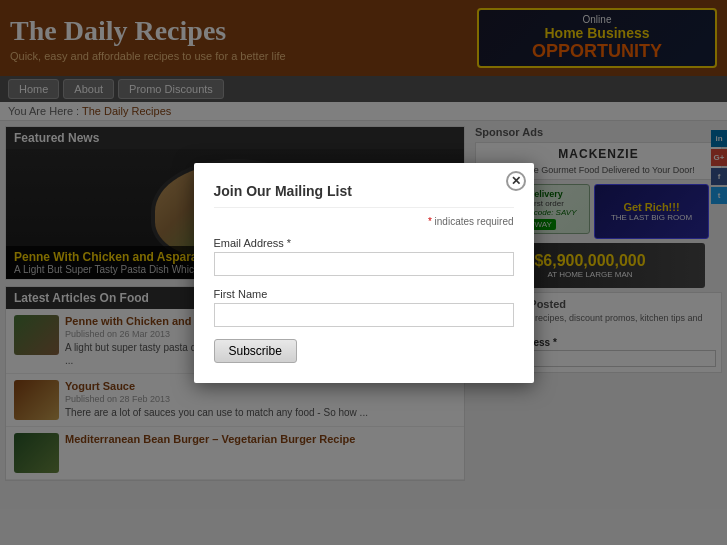  What do you see at coordinates (516, 181) in the screenshot?
I see `modal-close-button: ✕` at bounding box center [516, 181].